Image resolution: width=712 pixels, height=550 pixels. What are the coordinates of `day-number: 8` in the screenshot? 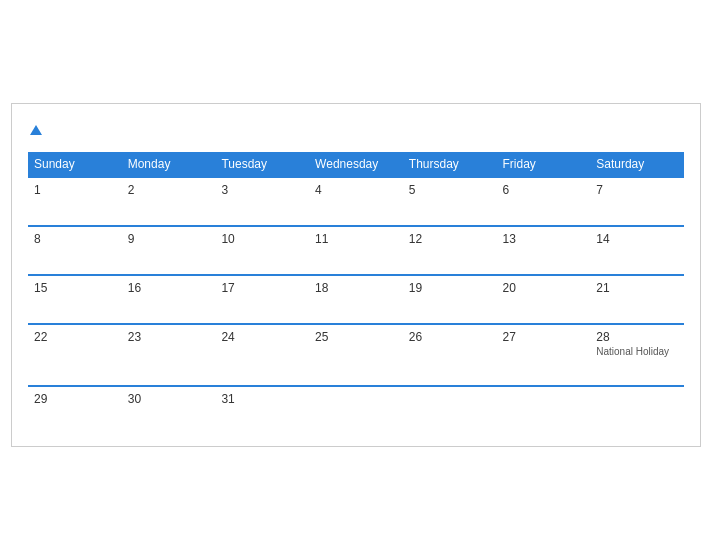 It's located at (38, 239).